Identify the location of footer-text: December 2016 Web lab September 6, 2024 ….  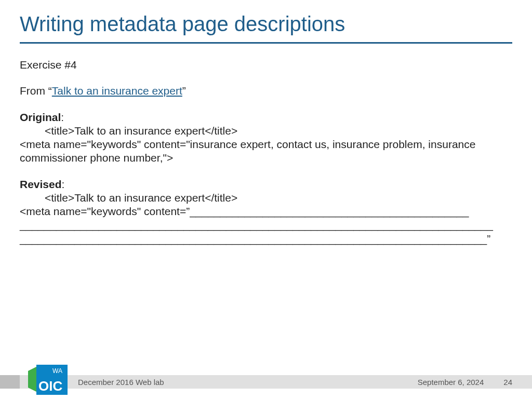
(295, 382).